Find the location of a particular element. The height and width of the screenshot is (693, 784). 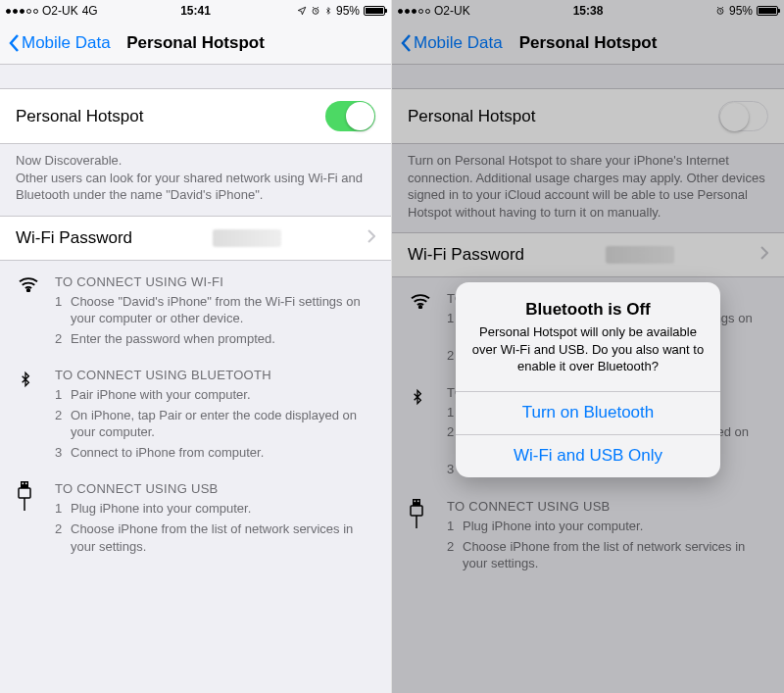

back-label: Mobile Data is located at coordinates (67, 43).